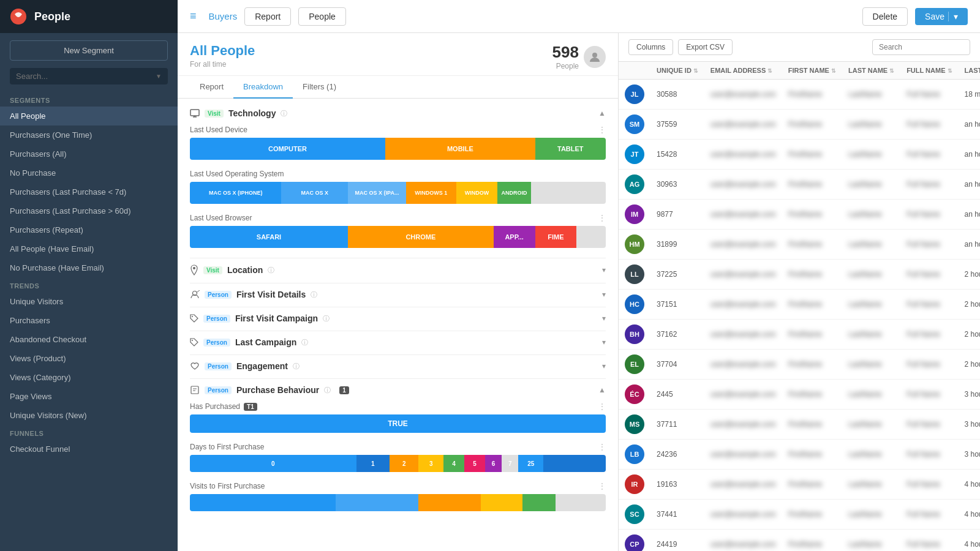 Image resolution: width=980 pixels, height=551 pixels. Describe the element at coordinates (799, 394) in the screenshot. I see `table-row: ÉC2445user@example.comFirstNameLastNameF…` at that location.